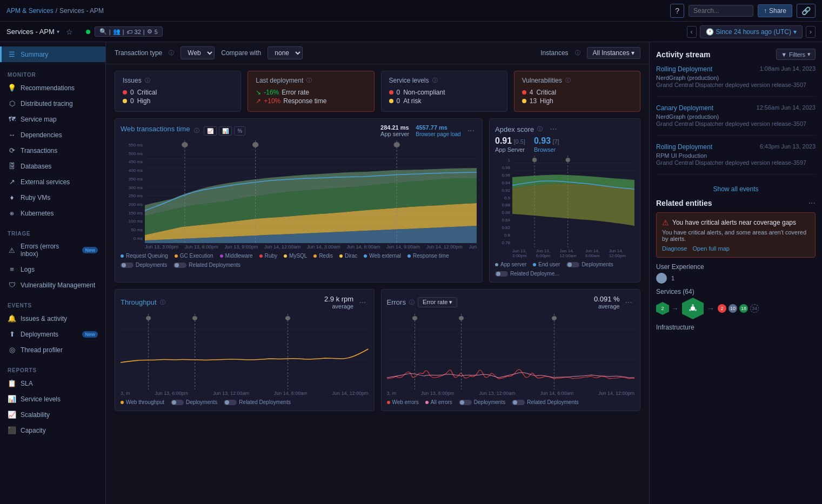  I want to click on percent-icon: %, so click(240, 131).